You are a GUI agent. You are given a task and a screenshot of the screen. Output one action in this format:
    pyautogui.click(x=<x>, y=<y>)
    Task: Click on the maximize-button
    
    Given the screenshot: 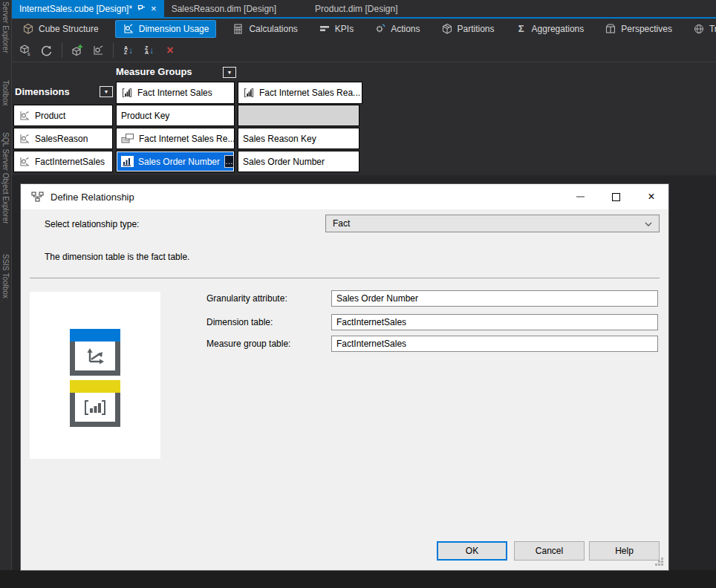 What is the action you would take?
    pyautogui.click(x=616, y=197)
    